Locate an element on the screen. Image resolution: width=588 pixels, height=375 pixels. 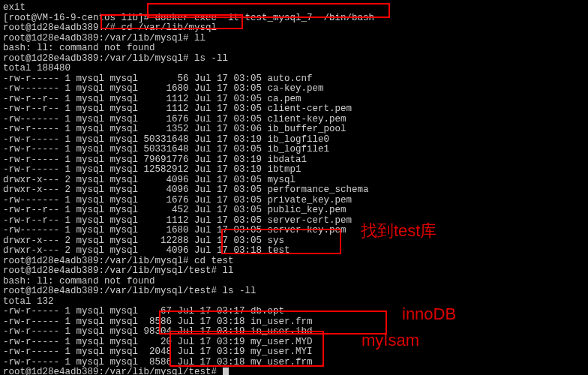
term-line: -rw-r----- 1 mysql mysql 2048 Jul 17 03:… is located at coordinates (294, 352).